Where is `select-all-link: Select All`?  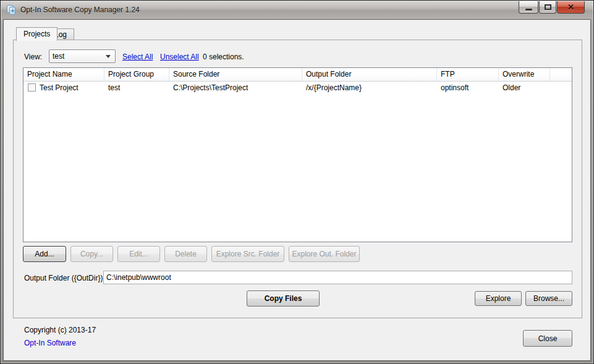
select-all-link: Select All is located at coordinates (137, 57).